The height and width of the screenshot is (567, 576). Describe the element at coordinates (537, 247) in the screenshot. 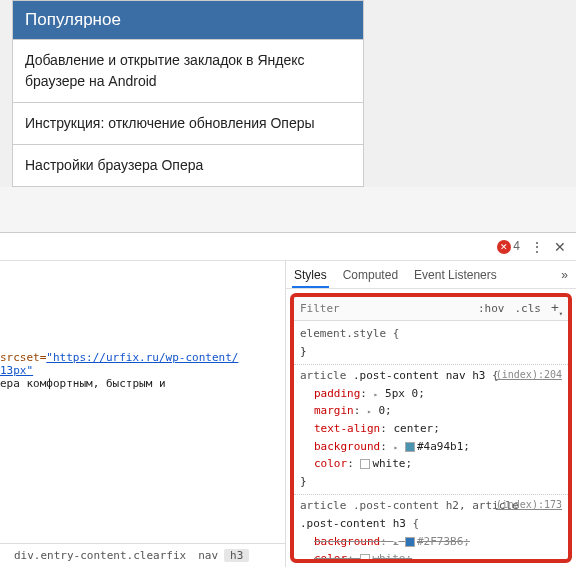

I see `kebab-menu-icon: ⋮` at that location.